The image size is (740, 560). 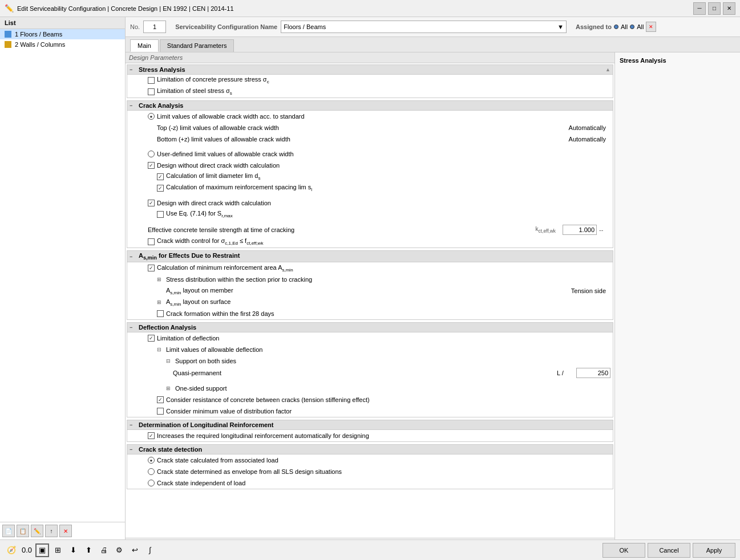 What do you see at coordinates (383, 203) in the screenshot?
I see `design-with-direct-label: Design with direct crack width calculati…` at bounding box center [383, 203].